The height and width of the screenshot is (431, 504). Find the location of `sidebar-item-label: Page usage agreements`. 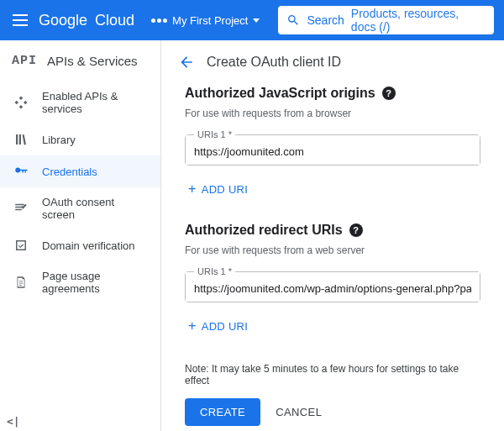

sidebar-item-label: Page usage agreements is located at coordinates (94, 282).